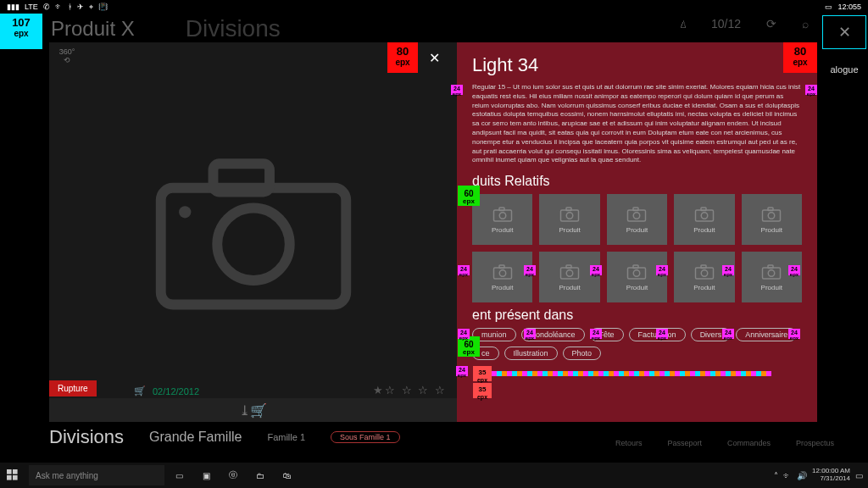  Describe the element at coordinates (800, 58) in the screenshot. I see `spec-callout-80b: 80epx` at that location.